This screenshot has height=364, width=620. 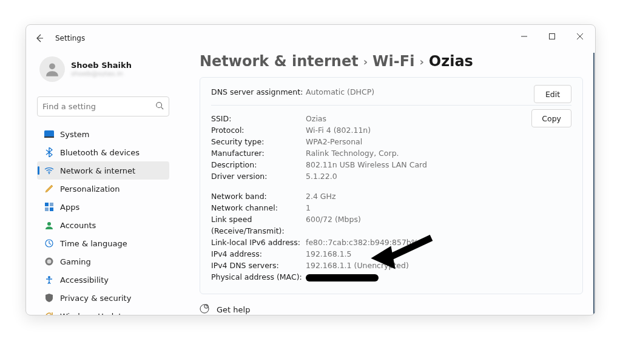 I want to click on property-label: IPv4 DNS servers:, so click(x=258, y=266).